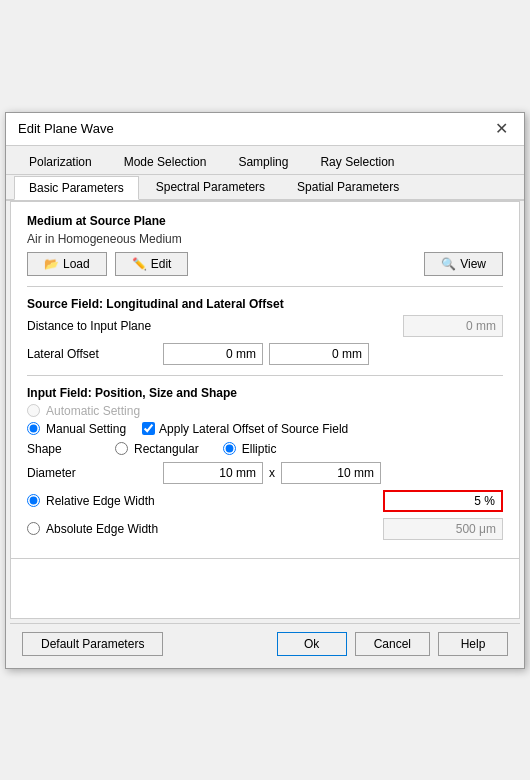  What do you see at coordinates (67, 264) in the screenshot?
I see `load-button: 📂 Load` at bounding box center [67, 264].